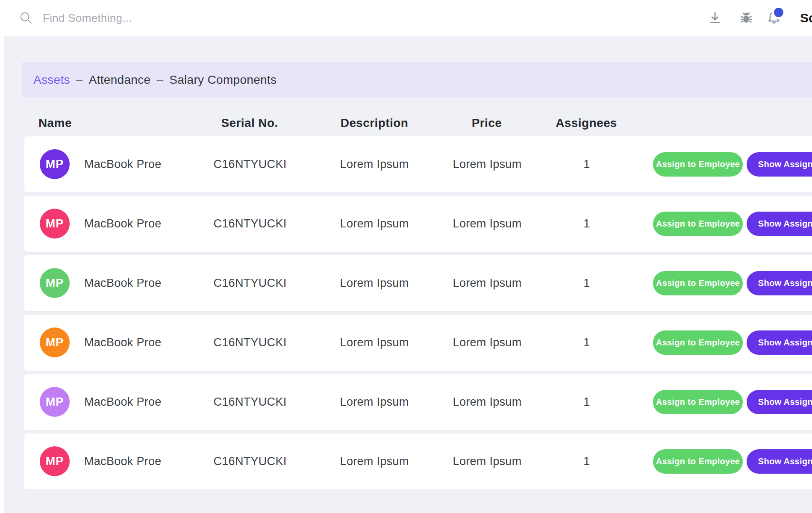  Describe the element at coordinates (487, 123) in the screenshot. I see `column-header-price: Price` at that location.